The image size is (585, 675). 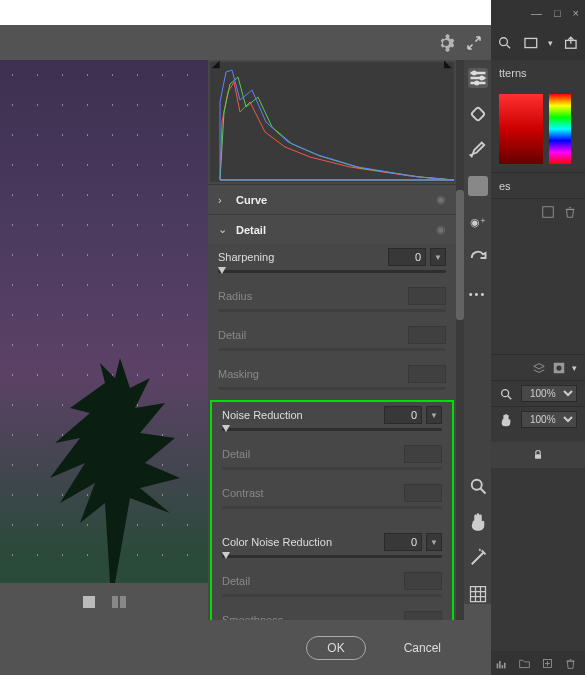 I want to click on new-layer-icon, so click(x=548, y=664).